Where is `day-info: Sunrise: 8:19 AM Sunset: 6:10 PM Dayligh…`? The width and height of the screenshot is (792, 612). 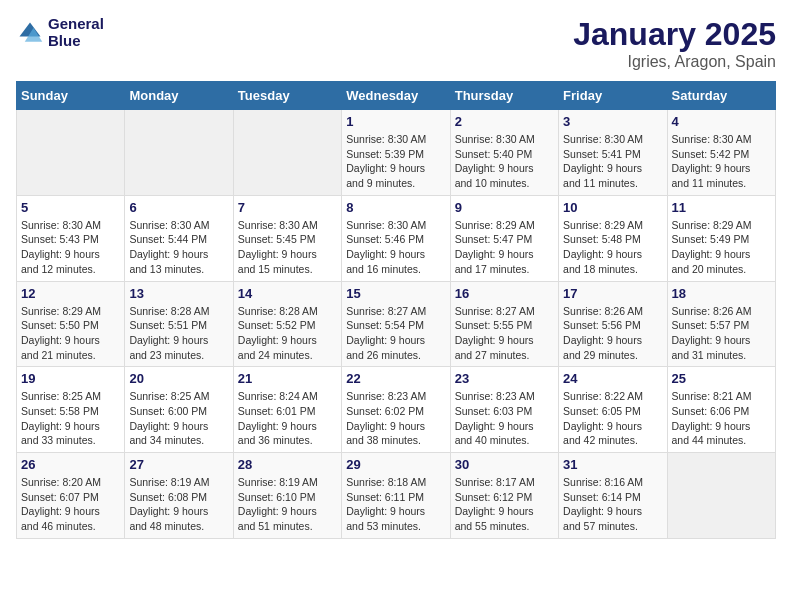
day-info: Sunrise: 8:19 AM Sunset: 6:10 PM Dayligh… is located at coordinates (288, 504).